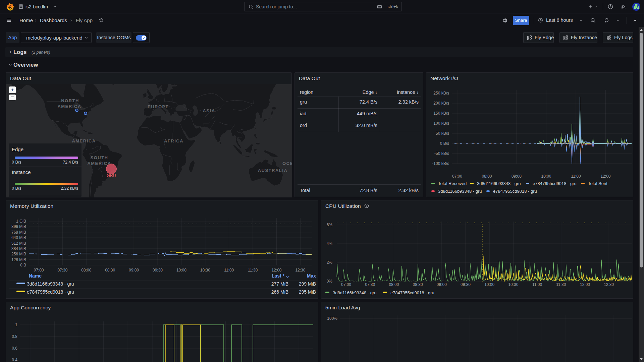  Describe the element at coordinates (15, 337) in the screenshot. I see `svg-text: 0.8` at that location.